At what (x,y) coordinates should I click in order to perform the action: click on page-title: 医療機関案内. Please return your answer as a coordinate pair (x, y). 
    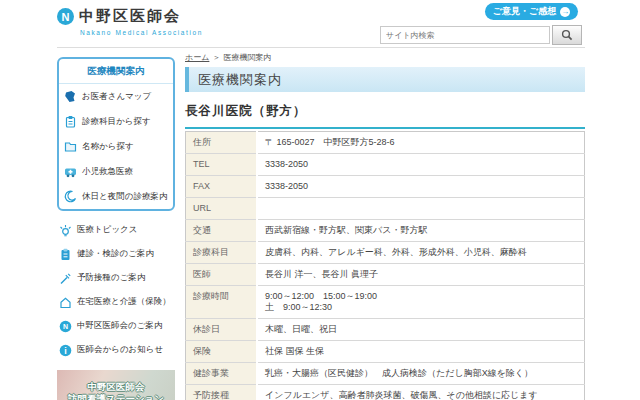
    Looking at the image, I should click on (385, 80).